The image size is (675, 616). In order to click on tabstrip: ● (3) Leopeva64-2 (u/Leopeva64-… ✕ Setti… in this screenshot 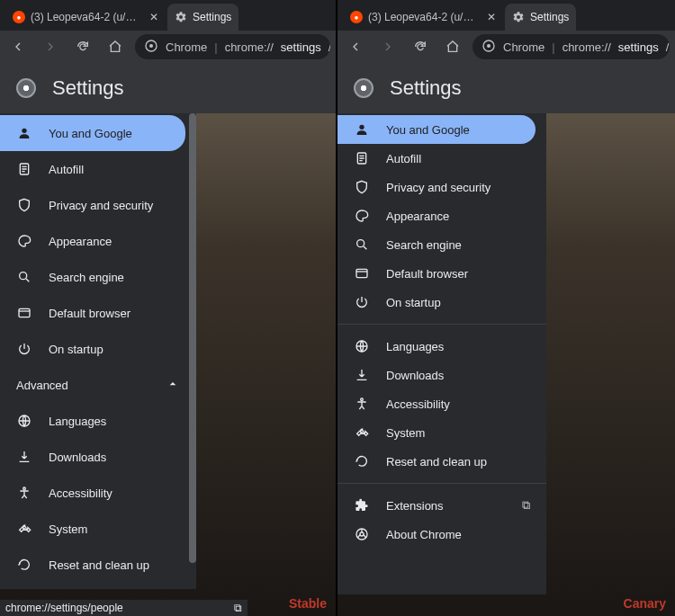, I will do `click(506, 15)`.